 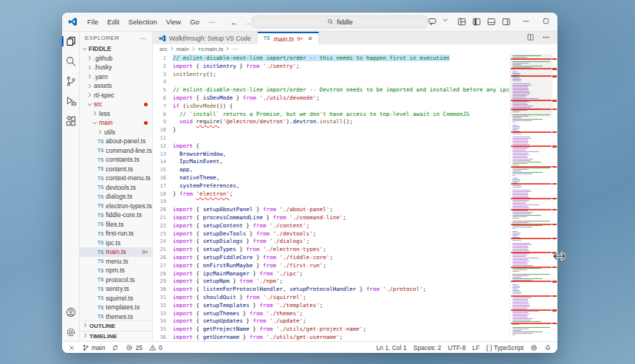 What do you see at coordinates (116, 77) in the screenshot?
I see `sidebar-item-yarn: .yarn` at bounding box center [116, 77].